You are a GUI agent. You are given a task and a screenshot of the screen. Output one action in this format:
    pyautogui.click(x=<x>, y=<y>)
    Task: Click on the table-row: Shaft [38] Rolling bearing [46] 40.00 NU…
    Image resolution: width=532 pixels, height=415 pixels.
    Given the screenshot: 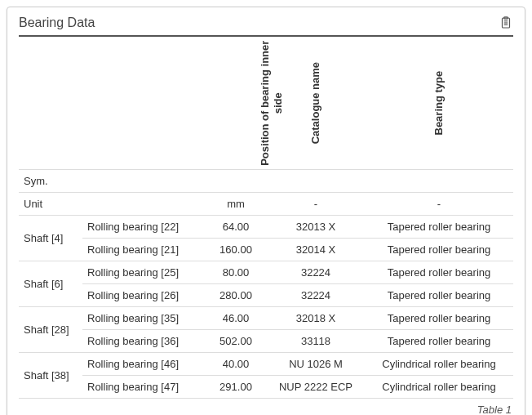 What is the action you would take?
    pyautogui.click(x=266, y=364)
    